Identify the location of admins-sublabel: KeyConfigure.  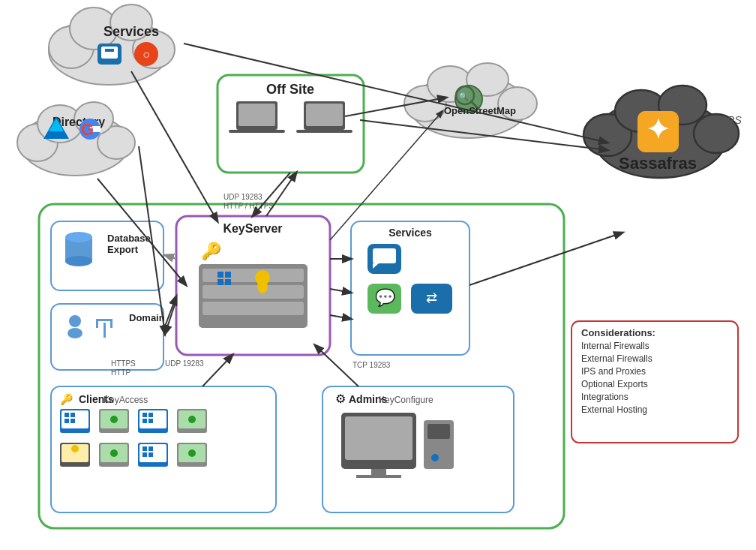
(406, 400).